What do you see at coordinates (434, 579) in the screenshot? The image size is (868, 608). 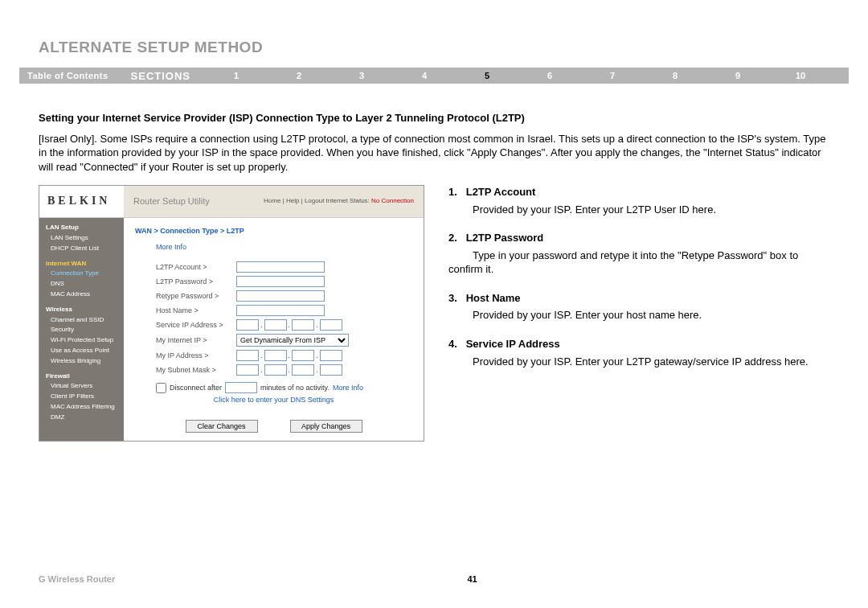 I see `page-footer: G Wireless Router 41` at bounding box center [434, 579].